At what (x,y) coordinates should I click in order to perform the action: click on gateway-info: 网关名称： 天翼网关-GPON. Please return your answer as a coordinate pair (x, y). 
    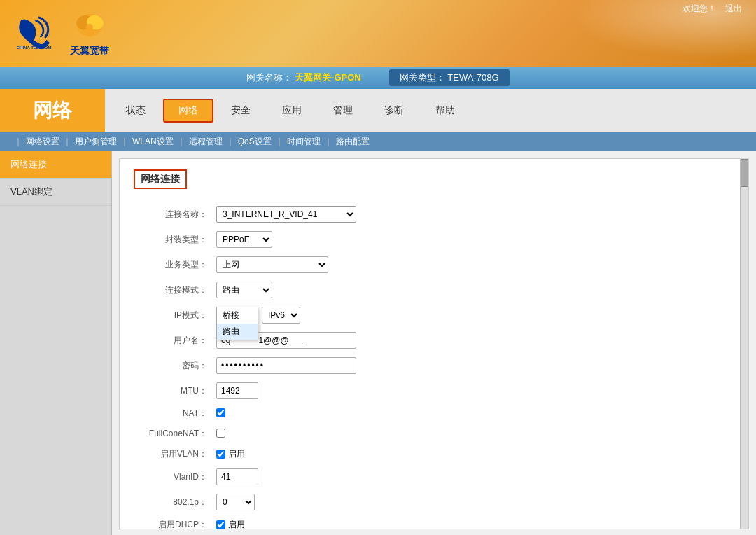
    Looking at the image, I should click on (304, 78).